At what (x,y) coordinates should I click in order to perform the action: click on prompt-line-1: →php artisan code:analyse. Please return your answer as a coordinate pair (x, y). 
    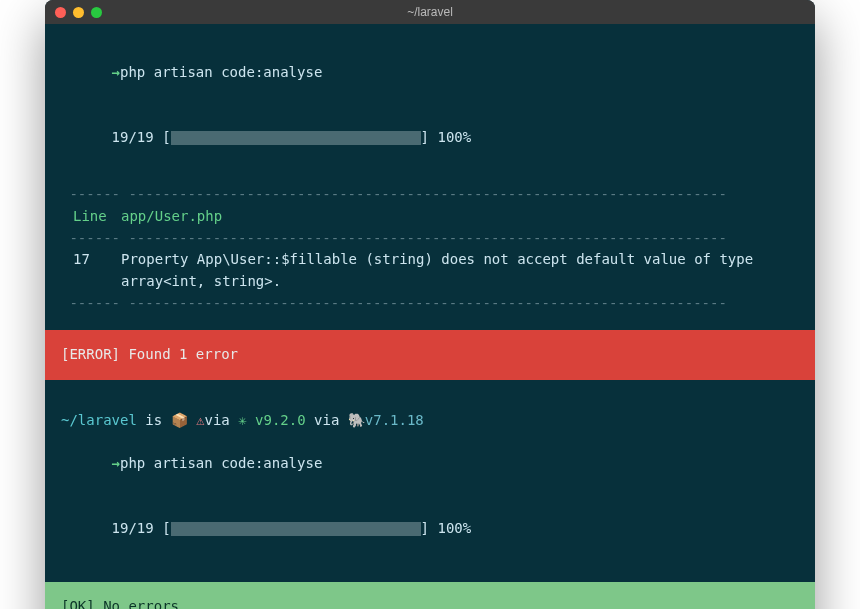
    Looking at the image, I should click on (430, 72).